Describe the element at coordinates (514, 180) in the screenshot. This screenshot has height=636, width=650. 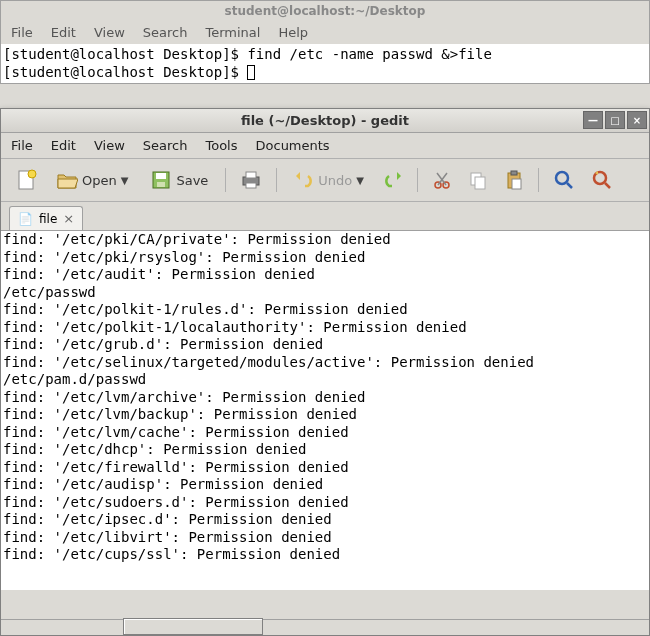
I see `clipboard-icon` at that location.